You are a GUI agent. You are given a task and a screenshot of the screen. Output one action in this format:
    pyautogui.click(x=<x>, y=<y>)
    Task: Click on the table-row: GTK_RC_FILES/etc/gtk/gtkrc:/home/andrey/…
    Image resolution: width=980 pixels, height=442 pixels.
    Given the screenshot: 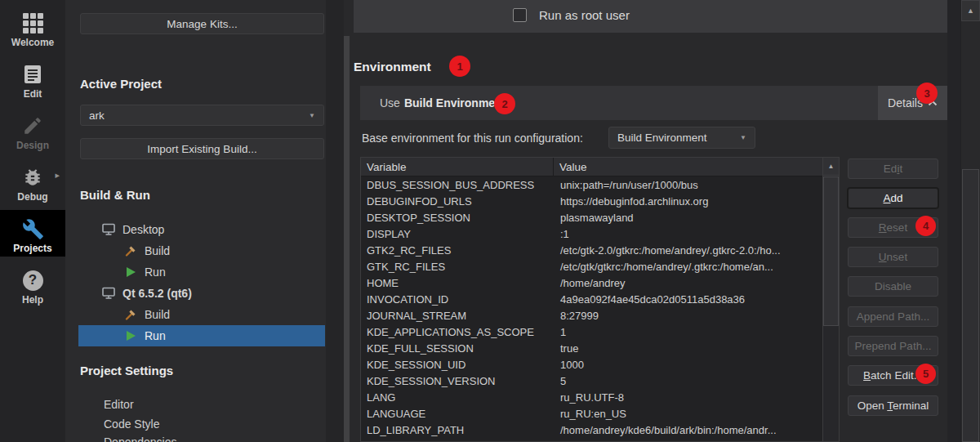 What is the action you would take?
    pyautogui.click(x=599, y=266)
    